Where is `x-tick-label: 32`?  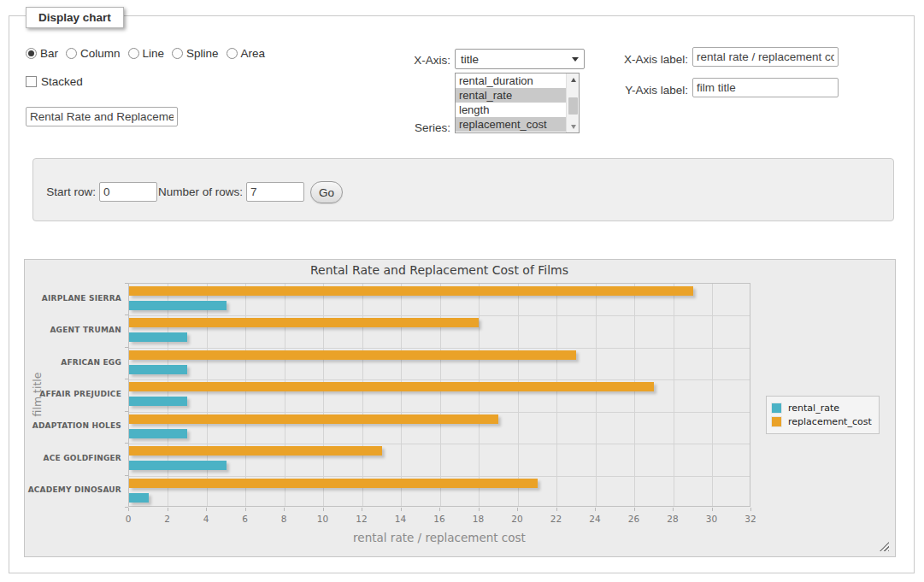 x-tick-label: 32 is located at coordinates (750, 519).